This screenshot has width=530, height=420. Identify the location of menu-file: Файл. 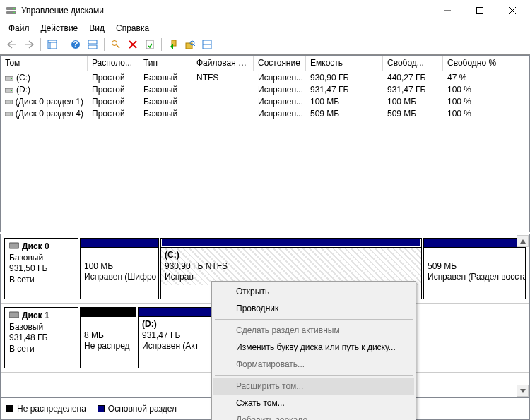
(19, 28).